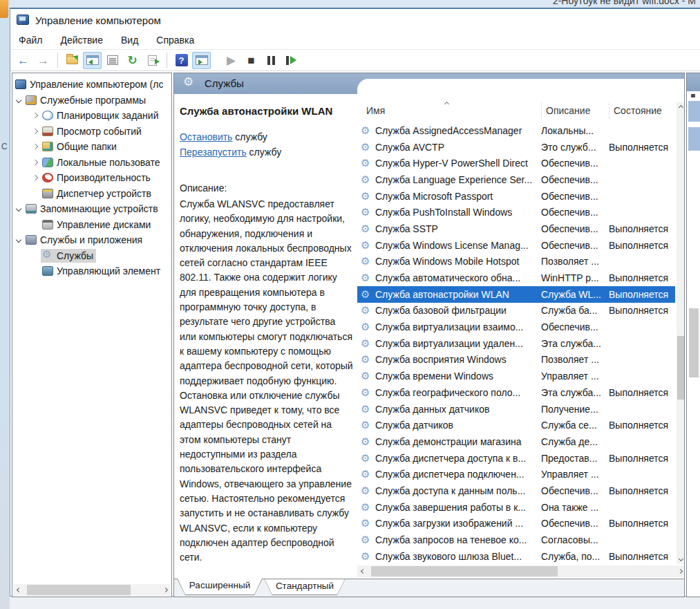 The width and height of the screenshot is (700, 609). Describe the element at coordinates (72, 61) in the screenshot. I see `up-level-button` at that location.